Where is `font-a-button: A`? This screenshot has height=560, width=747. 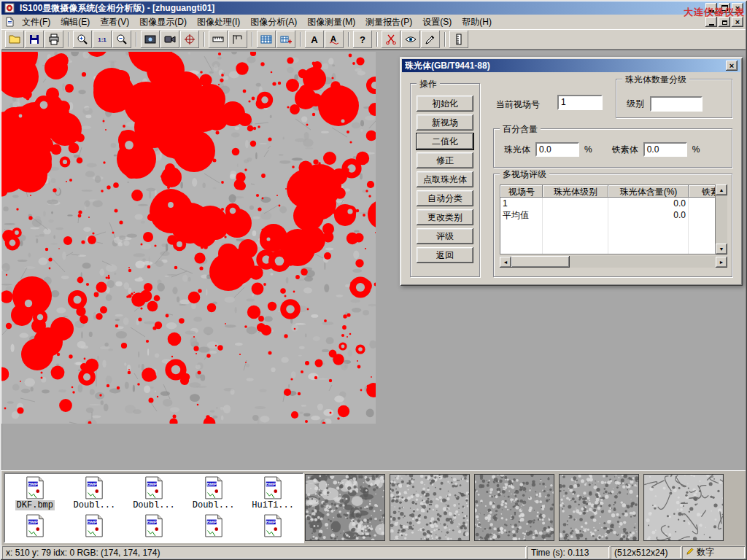
font-a-button: A is located at coordinates (314, 39).